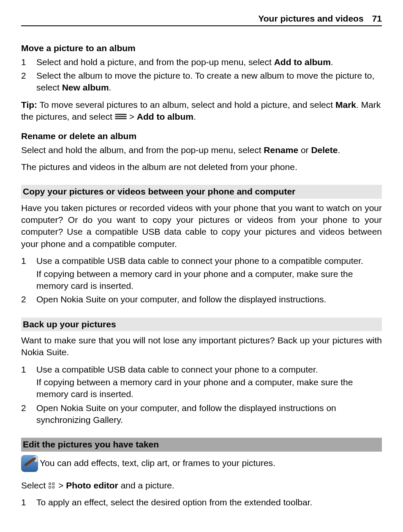 The width and height of the screenshot is (403, 532). What do you see at coordinates (155, 62) in the screenshot?
I see `text: Select and hold a picture, and from the …` at bounding box center [155, 62].